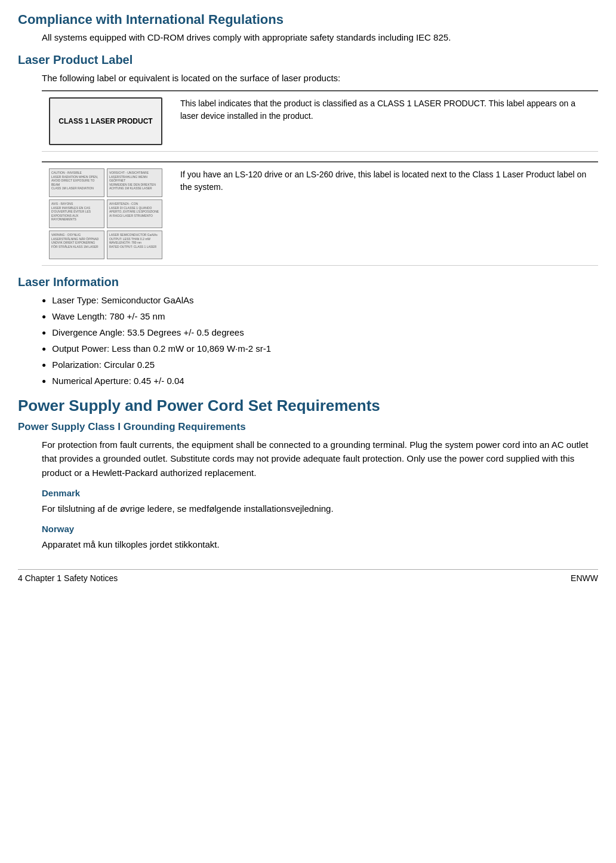 Image resolution: width=616 pixels, height=863 pixels. What do you see at coordinates (308, 60) in the screenshot?
I see `laser-product-label-title: Laser Product Label` at bounding box center [308, 60].